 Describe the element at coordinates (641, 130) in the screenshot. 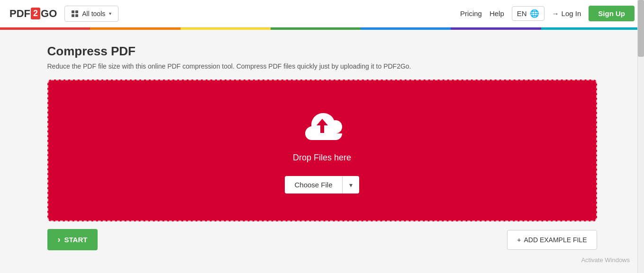

I see `scrollbar` at that location.